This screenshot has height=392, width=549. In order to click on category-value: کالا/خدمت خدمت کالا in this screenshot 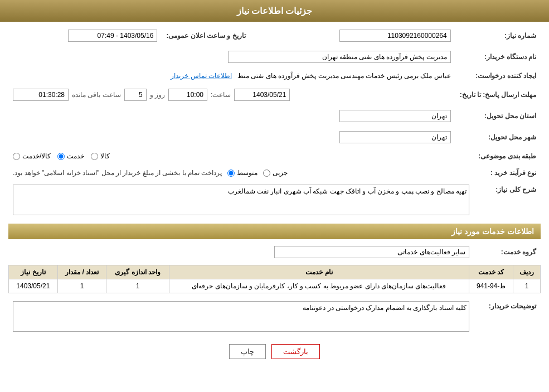, I will do `click(232, 156)`.